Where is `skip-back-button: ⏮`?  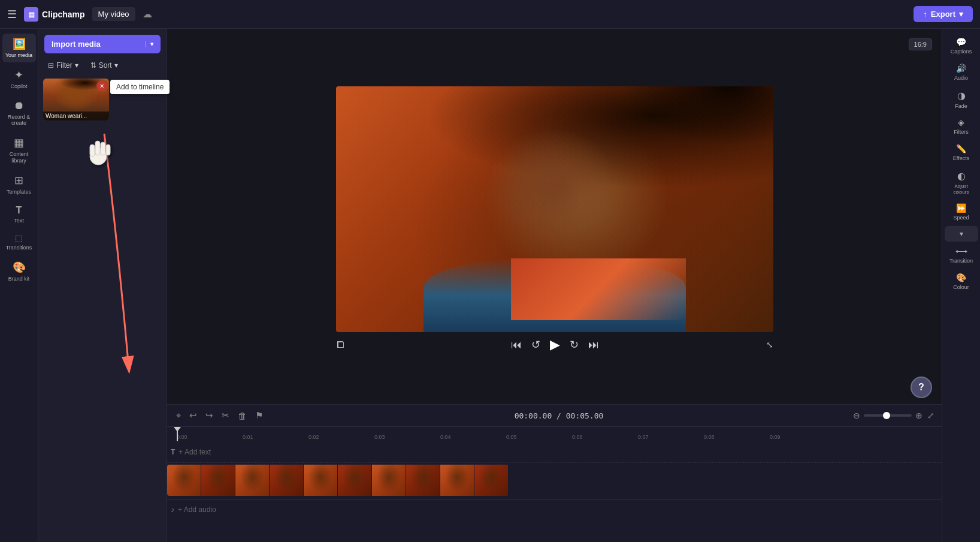 skip-back-button: ⏮ is located at coordinates (516, 345).